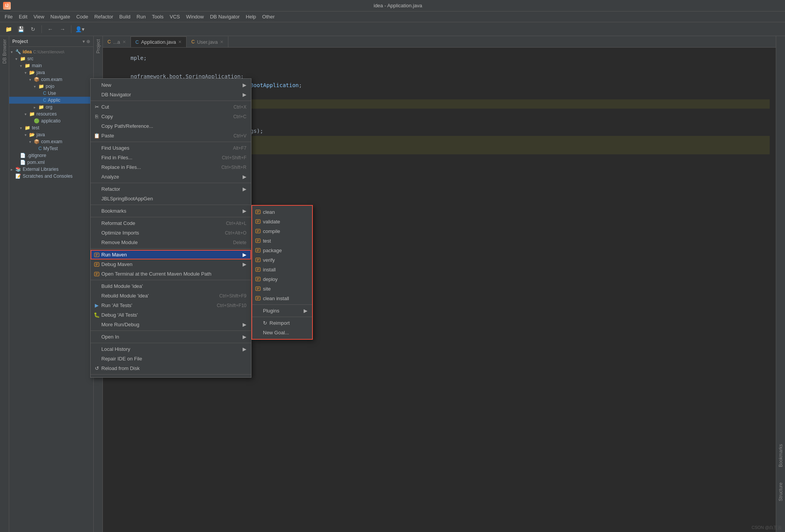 The image size is (785, 532). What do you see at coordinates (39, 17) in the screenshot?
I see `menu-view: View` at bounding box center [39, 17].